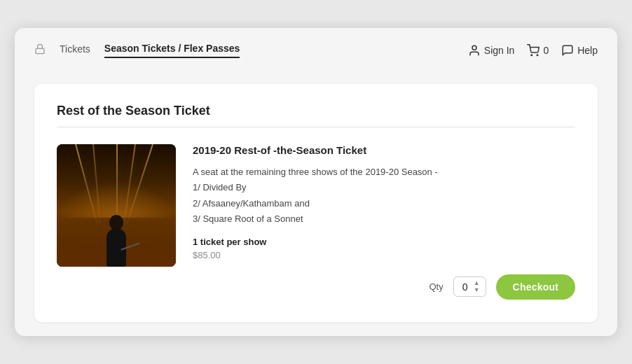 Image resolution: width=632 pixels, height=364 pixels. Describe the element at coordinates (316, 127) in the screenshot. I see `divider` at that location.